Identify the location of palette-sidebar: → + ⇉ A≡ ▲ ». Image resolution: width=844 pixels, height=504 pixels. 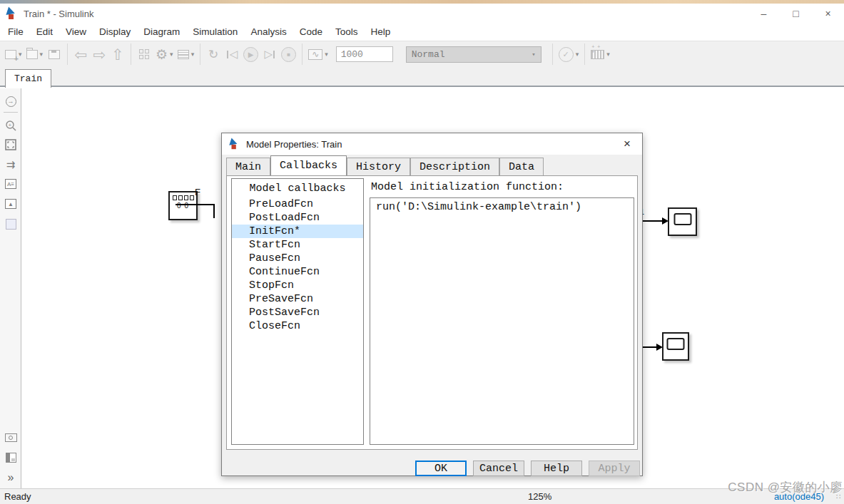
(11, 288).